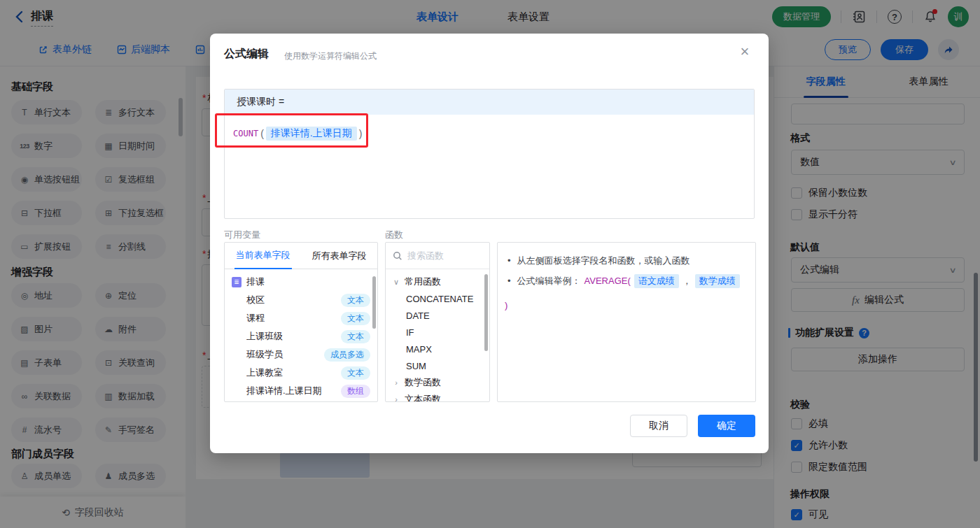 The image size is (980, 528). Describe the element at coordinates (438, 366) in the screenshot. I see `function-item: SUM` at that location.